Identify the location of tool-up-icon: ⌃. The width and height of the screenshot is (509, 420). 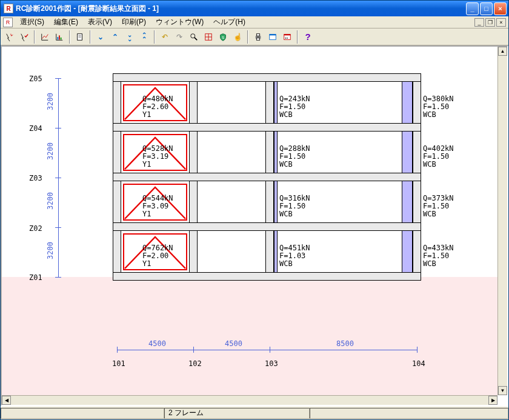
(115, 37).